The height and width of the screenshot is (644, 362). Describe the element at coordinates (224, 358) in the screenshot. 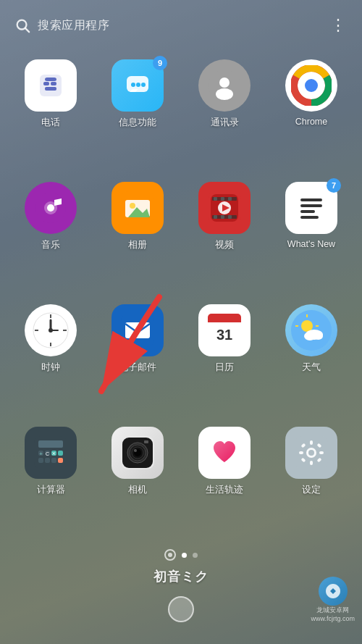

I see `app-item-calendar: 31 日历` at that location.